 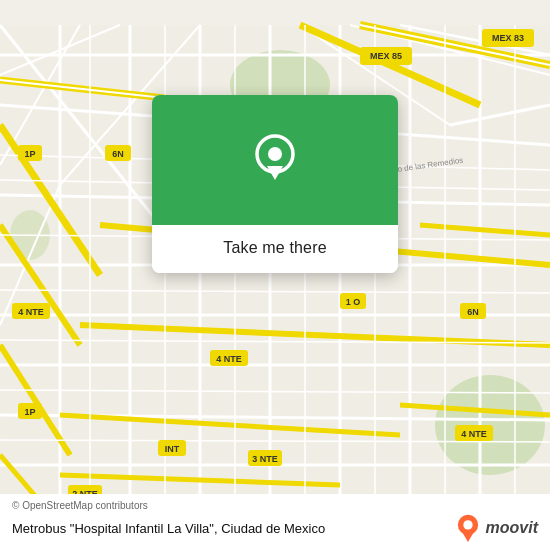 What do you see at coordinates (512, 528) in the screenshot?
I see `moovit-text: moovit` at bounding box center [512, 528].